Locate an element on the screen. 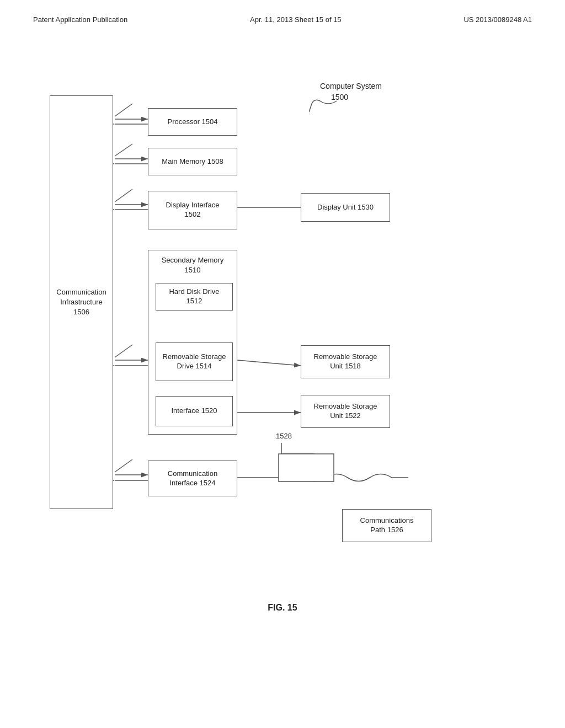  label-1528: 1528 is located at coordinates (284, 436).